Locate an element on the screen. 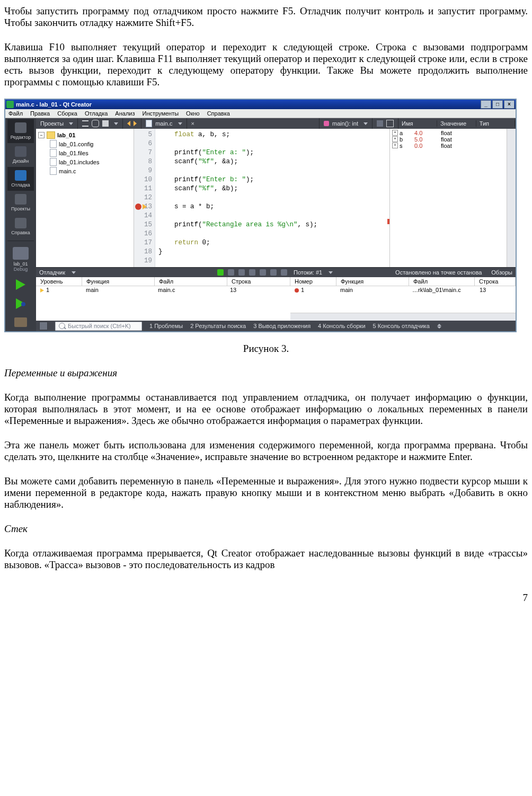 The width and height of the screenshot is (532, 796). menu-window: Окно is located at coordinates (193, 113).